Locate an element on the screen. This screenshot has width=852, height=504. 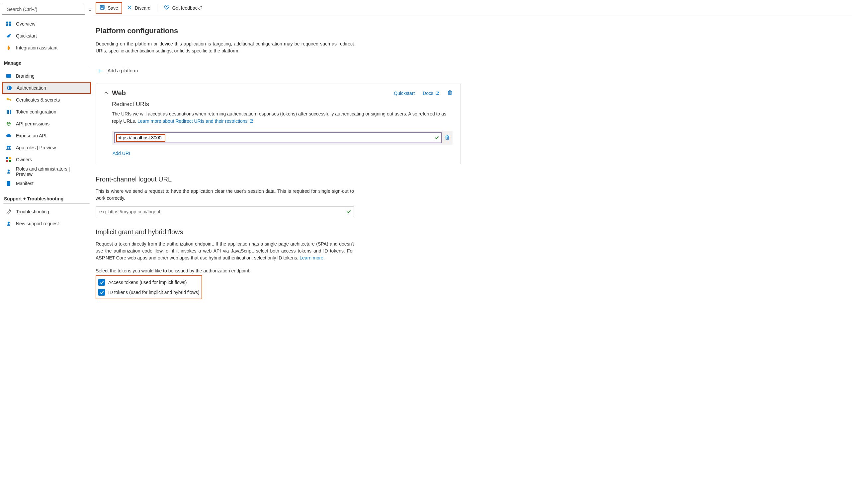
access-tokens-checkbox-row: Access tokens (used for implicit flows) is located at coordinates (149, 283).